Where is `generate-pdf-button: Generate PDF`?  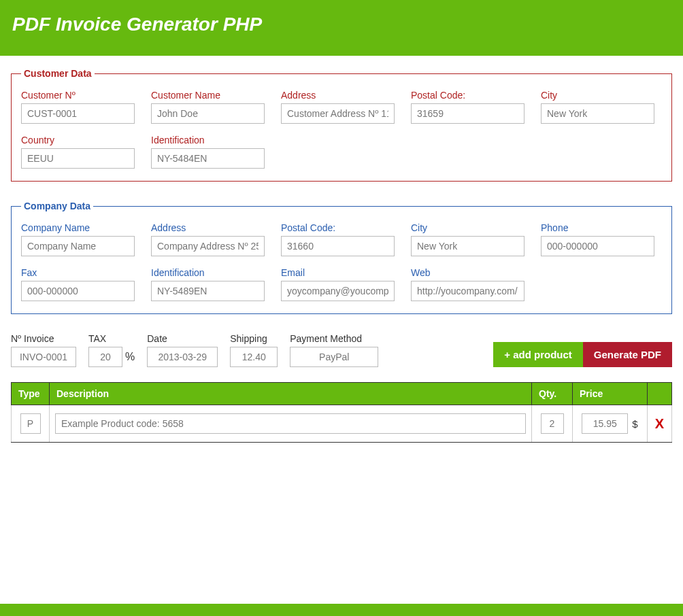 generate-pdf-button: Generate PDF is located at coordinates (627, 355).